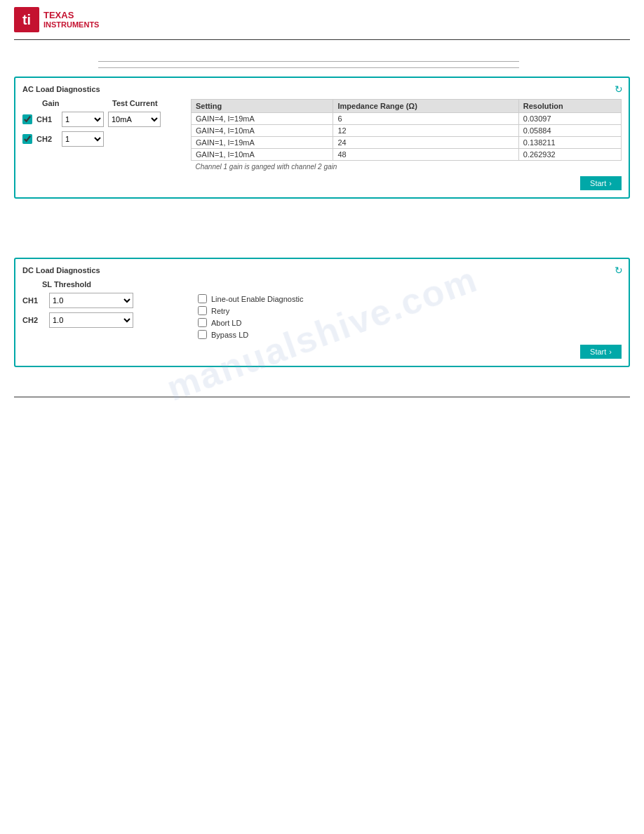 This screenshot has height=834, width=644. What do you see at coordinates (72, 25) in the screenshot?
I see `ti-logo-line2: INSTRUMENTS` at bounding box center [72, 25].